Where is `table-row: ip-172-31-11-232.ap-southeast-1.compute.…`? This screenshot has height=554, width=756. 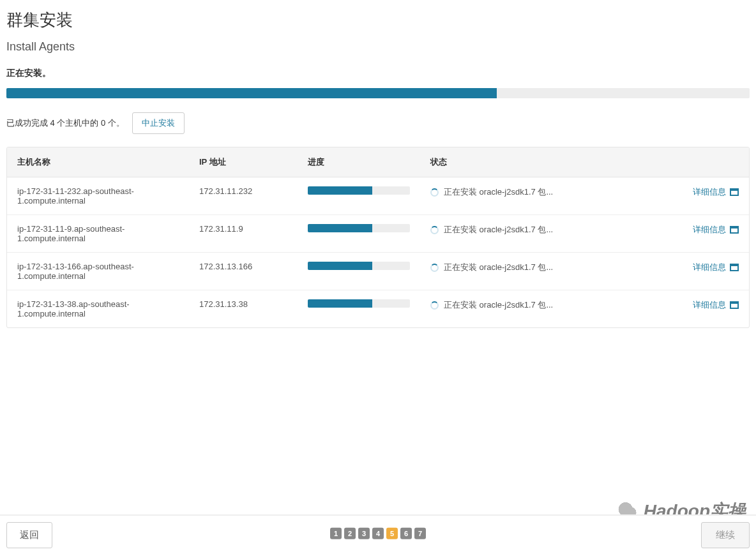 table-row: ip-172-31-11-232.ap-southeast-1.compute.… is located at coordinates (378, 197).